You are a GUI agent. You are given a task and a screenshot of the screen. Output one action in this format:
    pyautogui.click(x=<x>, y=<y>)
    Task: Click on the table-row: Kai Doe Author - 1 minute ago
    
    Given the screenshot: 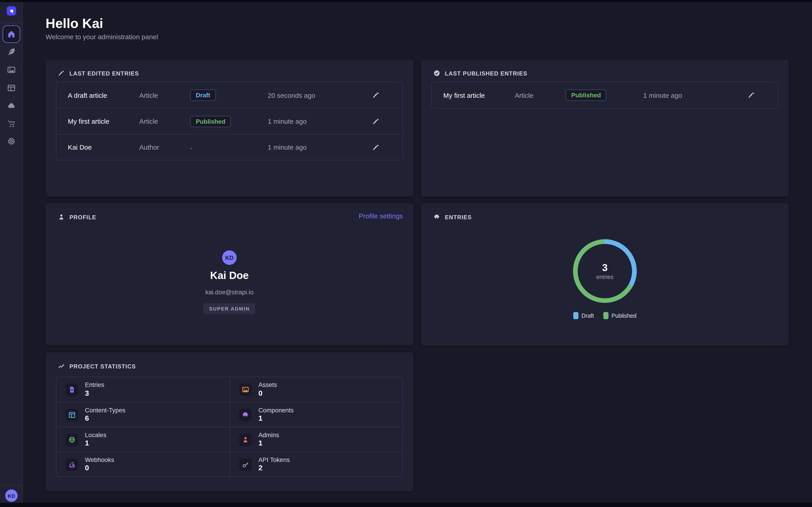 What is the action you would take?
    pyautogui.click(x=230, y=147)
    